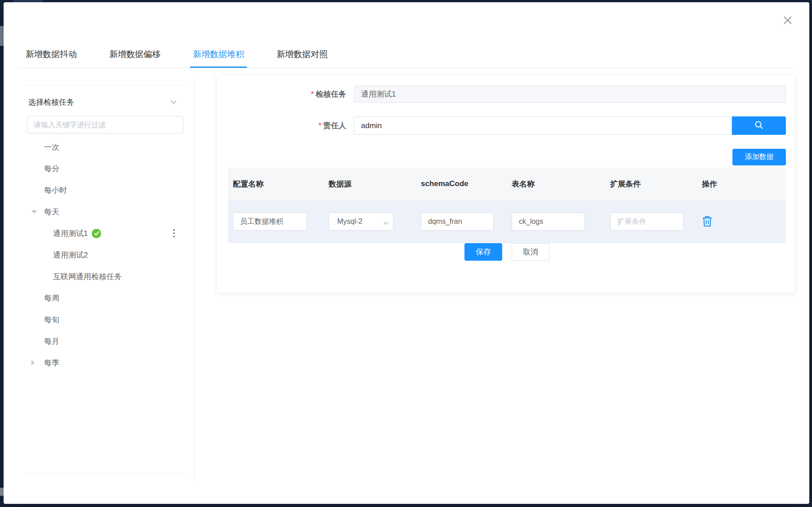 This screenshot has width=812, height=507. What do you see at coordinates (707, 222) in the screenshot?
I see `trash-icon` at bounding box center [707, 222].